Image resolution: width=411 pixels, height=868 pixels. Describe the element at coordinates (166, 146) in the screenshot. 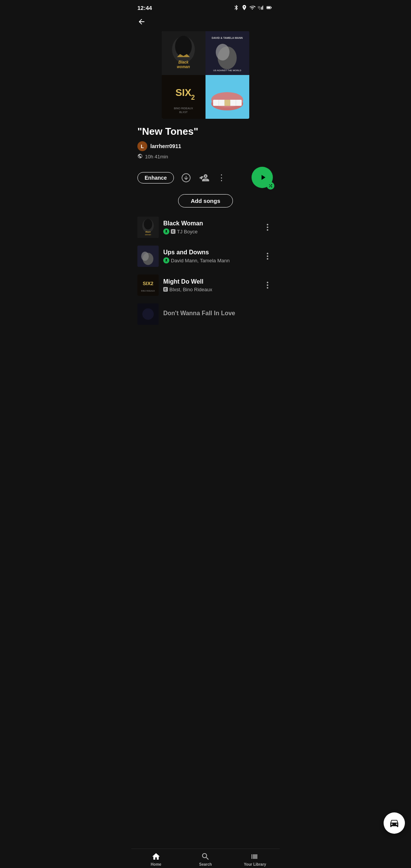

I see `owner-name: larrherr0911` at that location.